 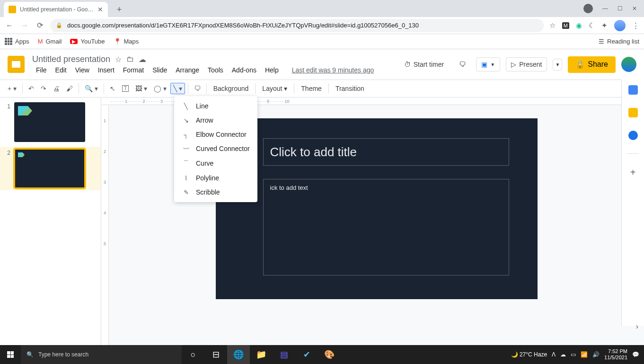 I want to click on shape-tool: ◯ ▾, so click(x=160, y=89).